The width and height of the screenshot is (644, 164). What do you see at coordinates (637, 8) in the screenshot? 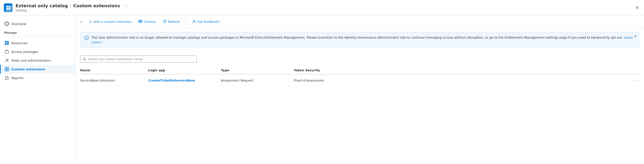
I see `close-button: ✕` at bounding box center [637, 8].